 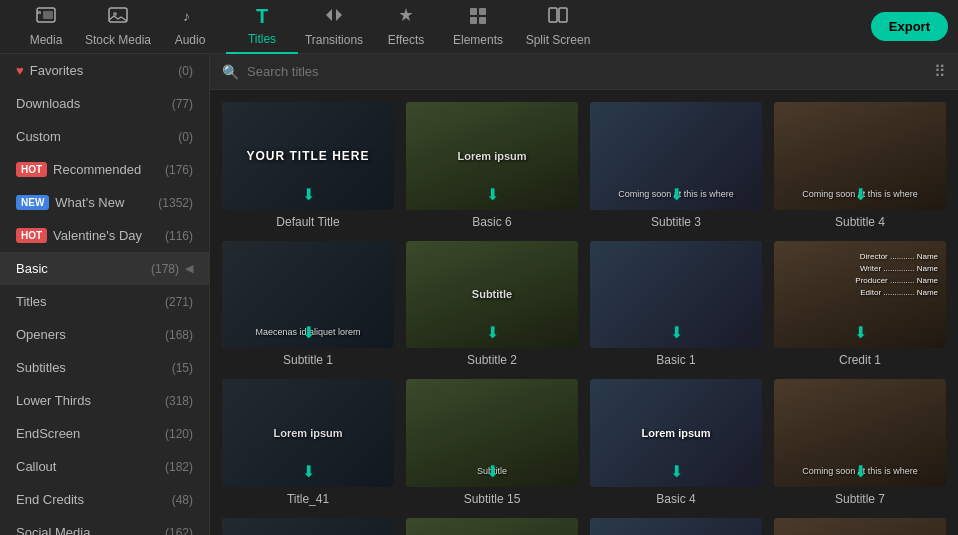 I want to click on tile-credit-3: Joe Bloggs ⬇ Credit 3, so click(x=308, y=527).